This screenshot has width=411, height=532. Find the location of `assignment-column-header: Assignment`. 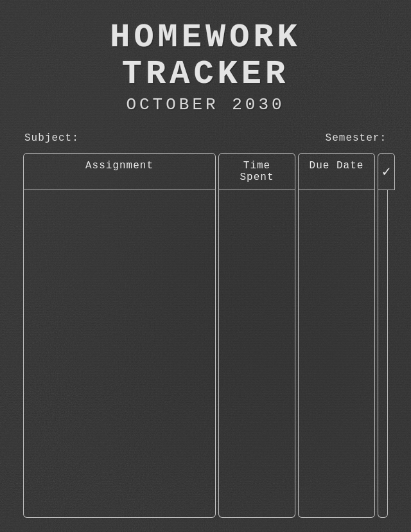

assignment-column-header: Assignment is located at coordinates (119, 172).